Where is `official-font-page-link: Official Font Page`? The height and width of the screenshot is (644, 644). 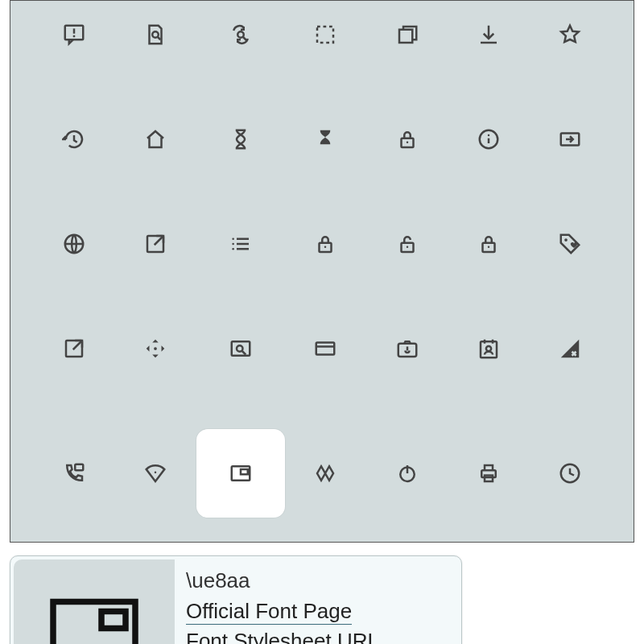
official-font-page-link: Official Font Page is located at coordinates (269, 612).